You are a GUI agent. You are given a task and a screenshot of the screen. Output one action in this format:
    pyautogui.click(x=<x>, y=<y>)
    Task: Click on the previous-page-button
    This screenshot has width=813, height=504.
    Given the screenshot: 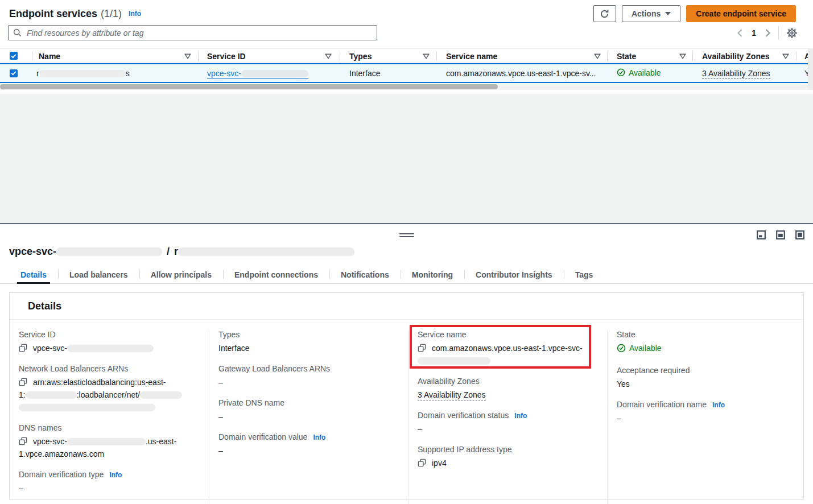 What is the action you would take?
    pyautogui.click(x=740, y=33)
    